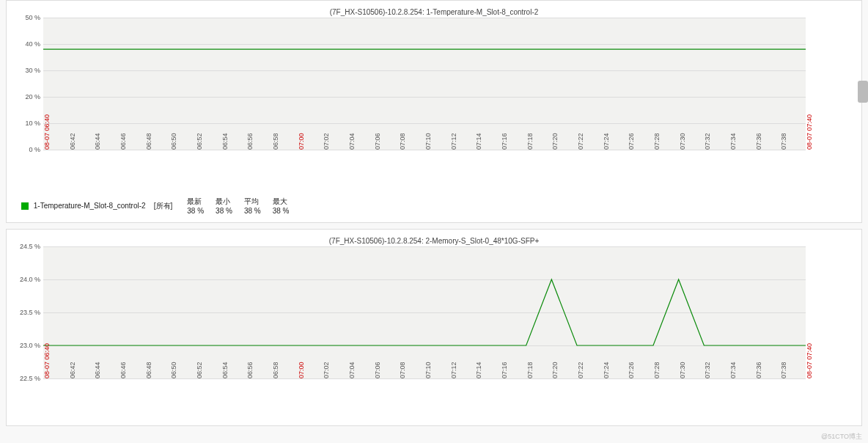 The width and height of the screenshot is (868, 443). What do you see at coordinates (424, 172) in the screenshot?
I see `chart1-x-axis: 08-07 06:4006:4206:4406:4606:4806:5006:5…` at bounding box center [424, 172].